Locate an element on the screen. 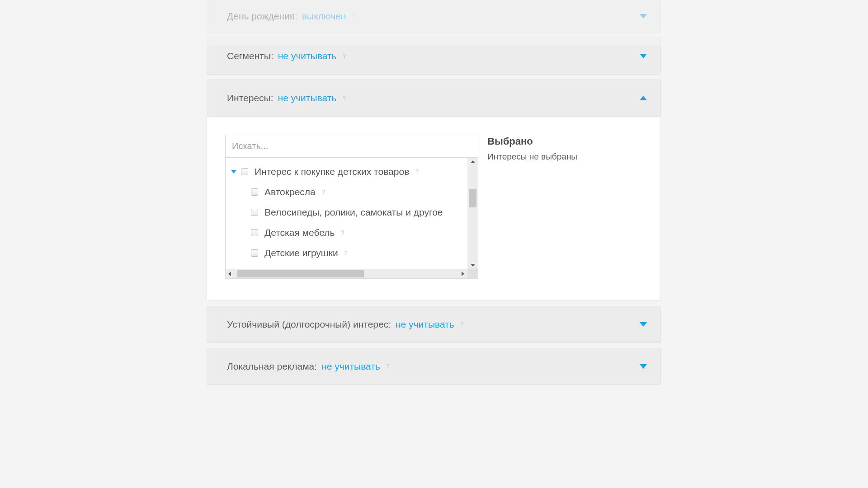 The width and height of the screenshot is (868, 488). panel-birthday: День рождения: выключен ? is located at coordinates (434, 16).